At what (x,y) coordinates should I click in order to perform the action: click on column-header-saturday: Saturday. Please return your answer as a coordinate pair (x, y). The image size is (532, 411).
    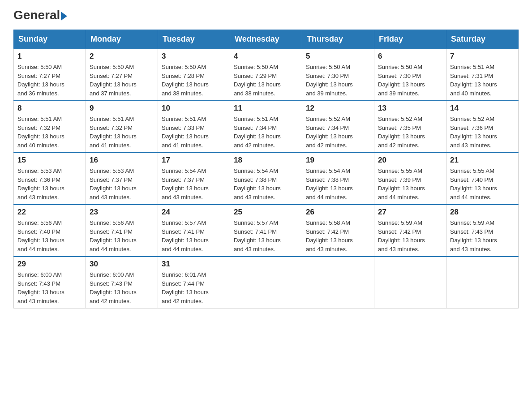
    Looking at the image, I should click on (483, 39).